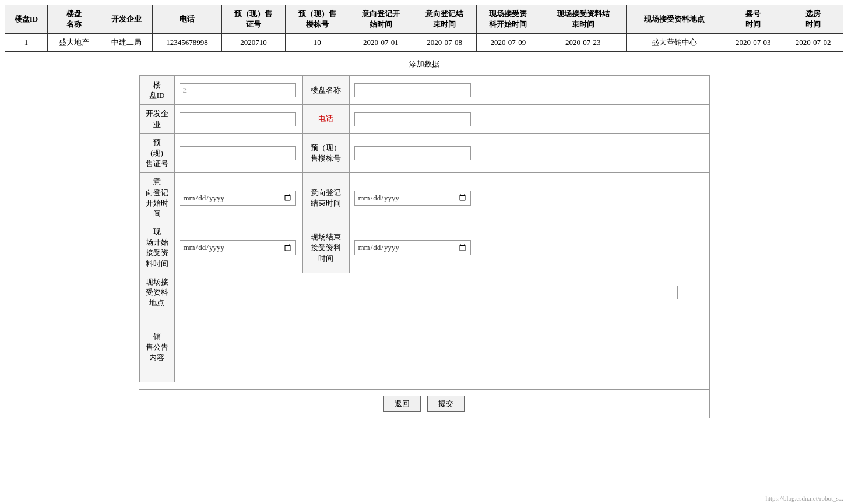 This screenshot has height=504, width=848. I want to click on phone-input, so click(413, 119).